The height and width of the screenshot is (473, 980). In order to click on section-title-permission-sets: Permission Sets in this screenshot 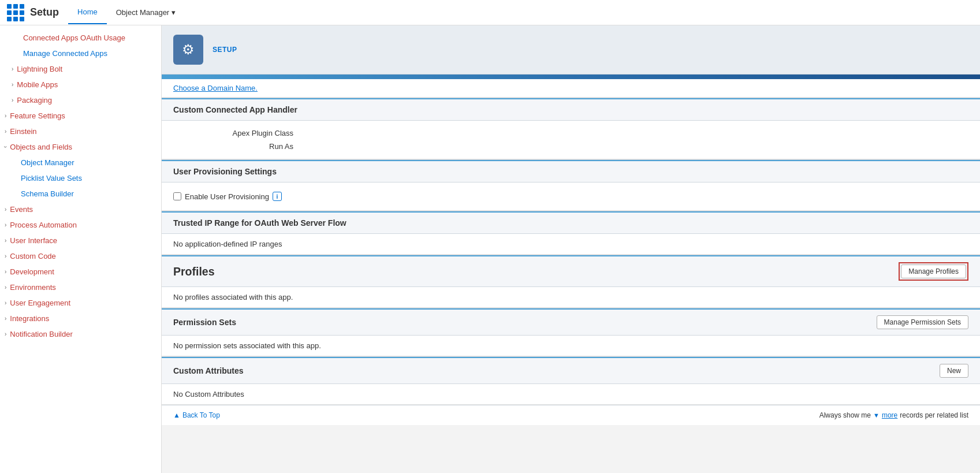, I will do `click(204, 322)`.